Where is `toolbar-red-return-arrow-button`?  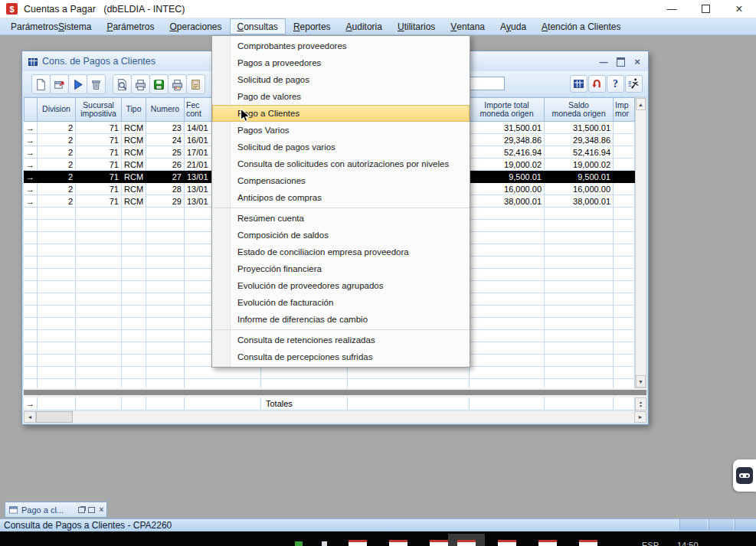 toolbar-red-return-arrow-button is located at coordinates (597, 84).